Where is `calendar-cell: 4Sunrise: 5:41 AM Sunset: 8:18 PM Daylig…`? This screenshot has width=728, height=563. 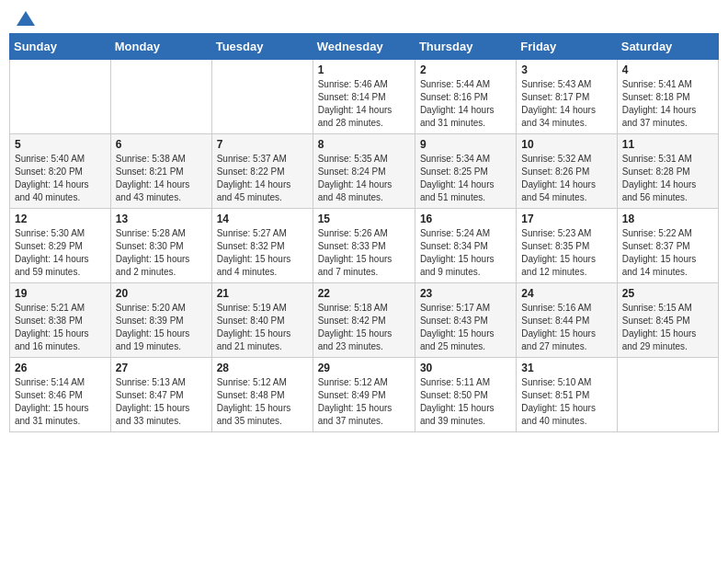 calendar-cell: 4Sunrise: 5:41 AM Sunset: 8:18 PM Daylig… is located at coordinates (667, 98).